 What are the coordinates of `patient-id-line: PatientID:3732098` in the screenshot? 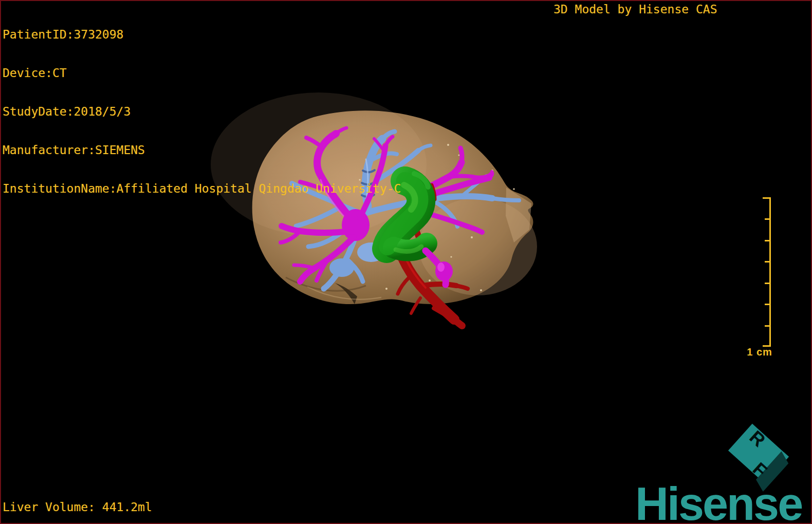 It's located at (201, 35).